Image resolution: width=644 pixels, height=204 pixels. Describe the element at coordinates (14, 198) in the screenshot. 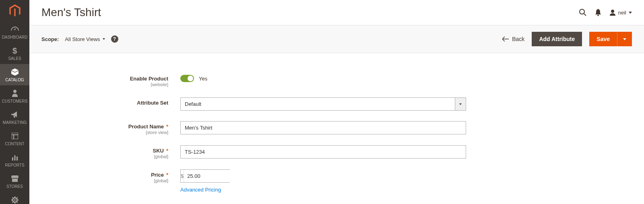

I see `nav-system` at that location.